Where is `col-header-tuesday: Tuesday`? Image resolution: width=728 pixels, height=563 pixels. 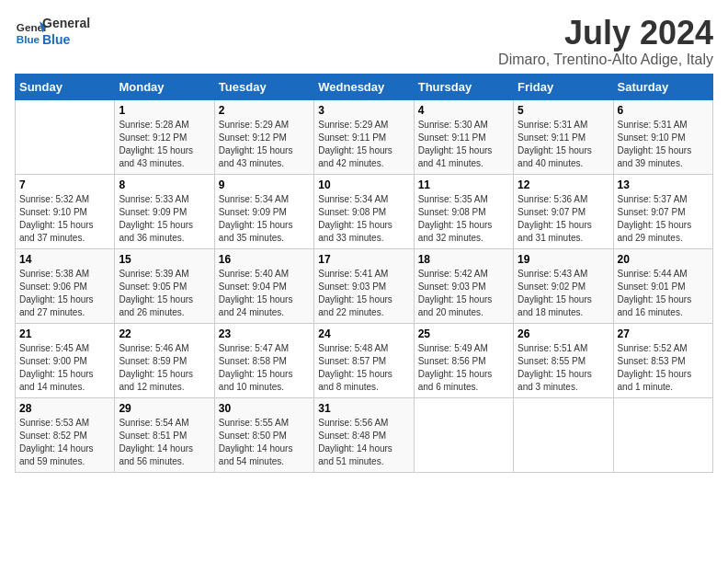
col-header-tuesday: Tuesday is located at coordinates (264, 86).